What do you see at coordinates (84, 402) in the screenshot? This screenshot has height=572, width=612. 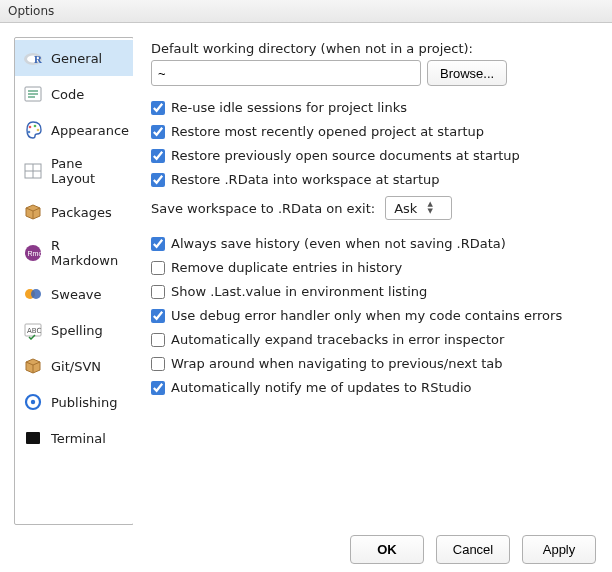 I see `sidebar-item-label: Publishing` at bounding box center [84, 402].